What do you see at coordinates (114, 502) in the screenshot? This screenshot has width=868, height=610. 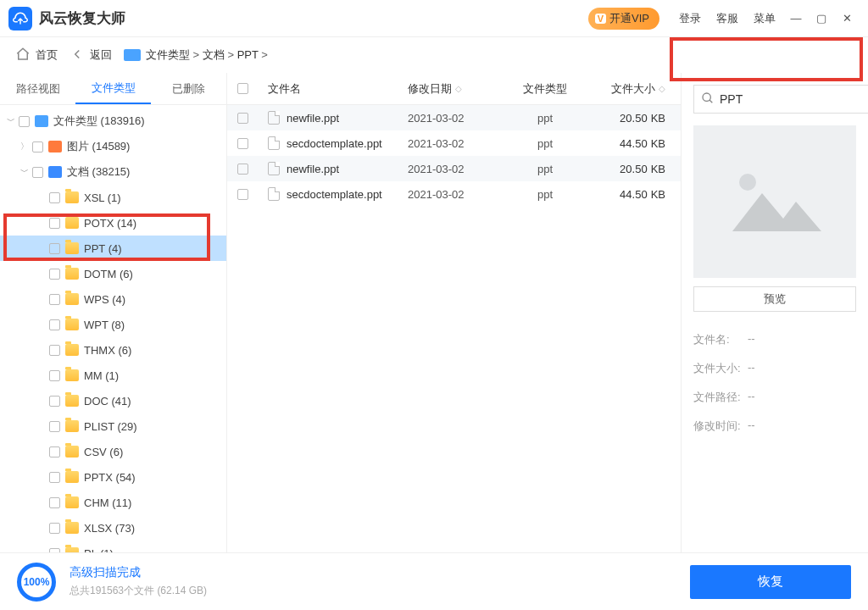 I see `tree-folder: CHM (11)` at bounding box center [114, 502].